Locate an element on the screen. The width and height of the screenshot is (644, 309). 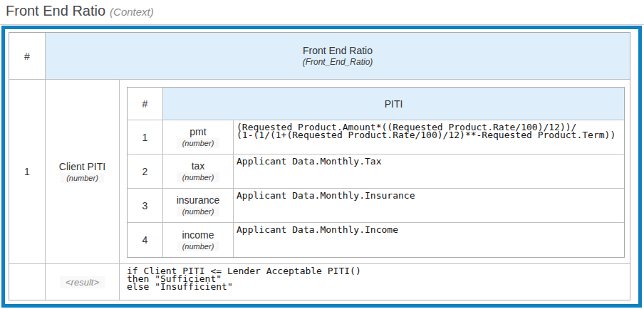
expression-kind-label: (Context) is located at coordinates (132, 11).